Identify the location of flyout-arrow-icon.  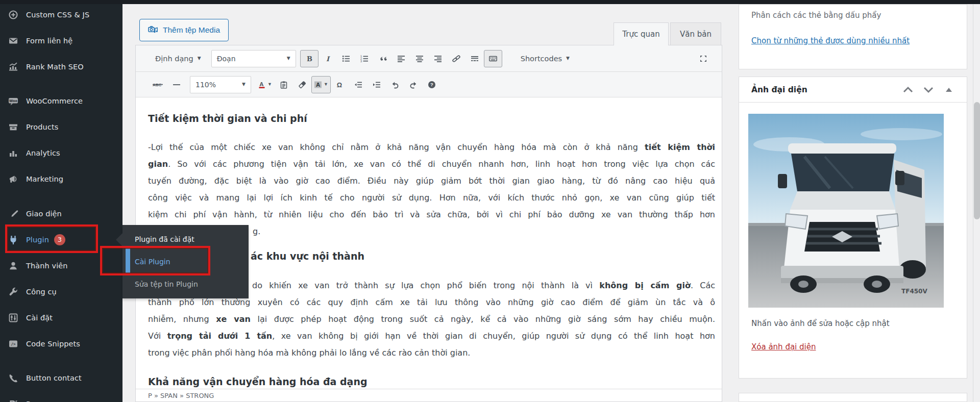
(119, 240).